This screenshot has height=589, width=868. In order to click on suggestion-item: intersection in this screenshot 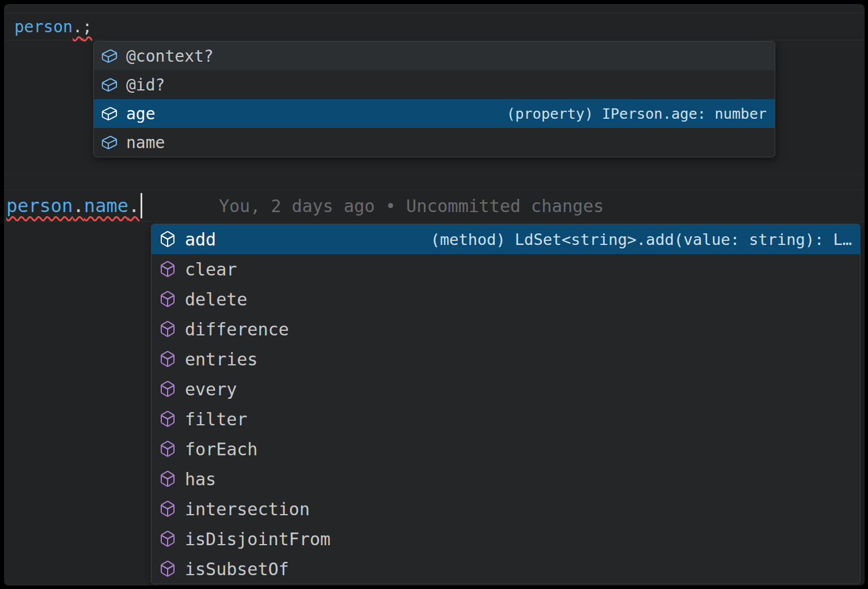, I will do `click(506, 509)`.